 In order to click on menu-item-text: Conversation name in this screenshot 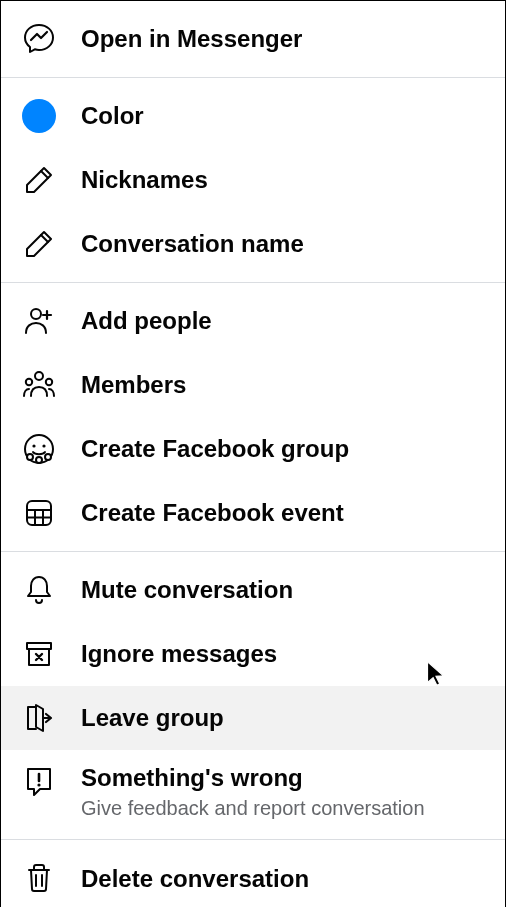, I will do `click(192, 244)`.